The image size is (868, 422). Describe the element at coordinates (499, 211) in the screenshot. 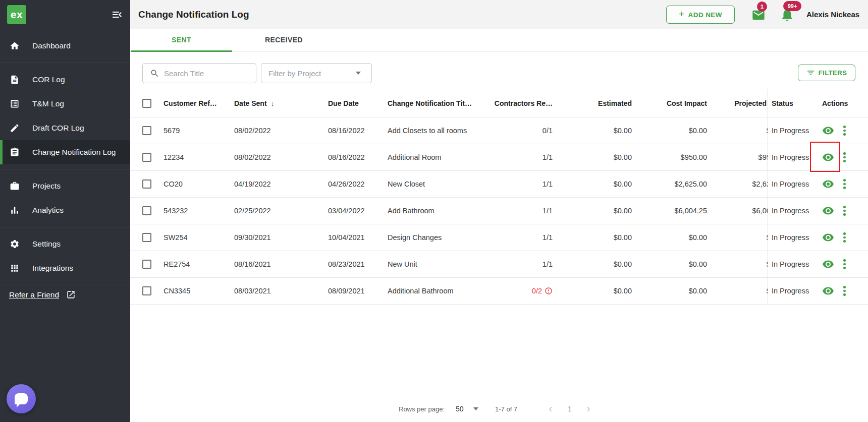

I see `table-row: 543232 02/25/2022 03/04/2022 Add Bathroo…` at that location.